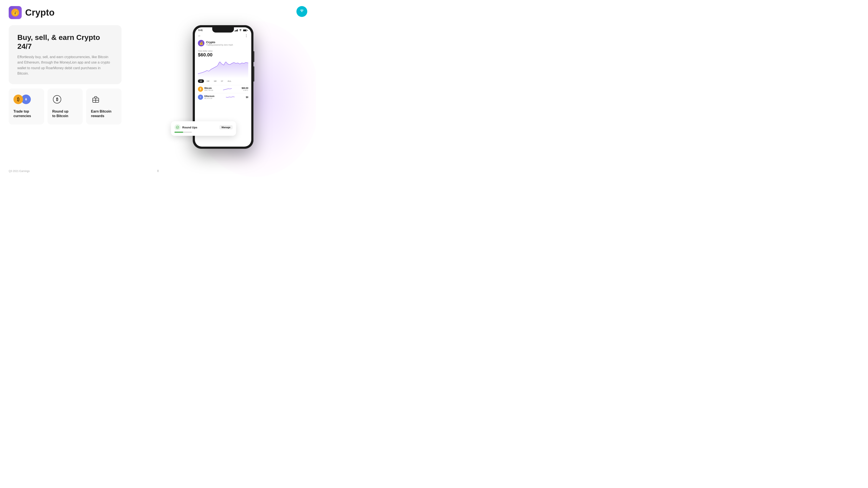 The image size is (868, 488). I want to click on crypto-app-header: 💰 Crypto Trading powered by Zero Hash, so click(223, 44).